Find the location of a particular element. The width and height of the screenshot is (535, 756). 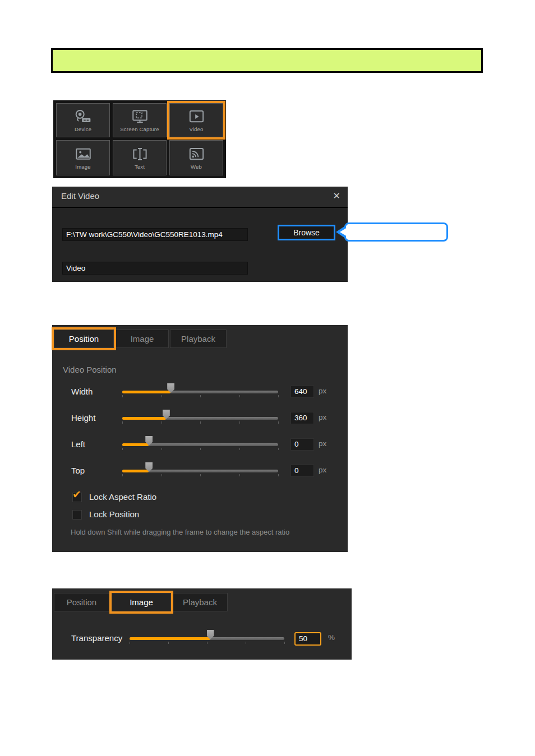

toolbar-tile-image: Image is located at coordinates (83, 158).